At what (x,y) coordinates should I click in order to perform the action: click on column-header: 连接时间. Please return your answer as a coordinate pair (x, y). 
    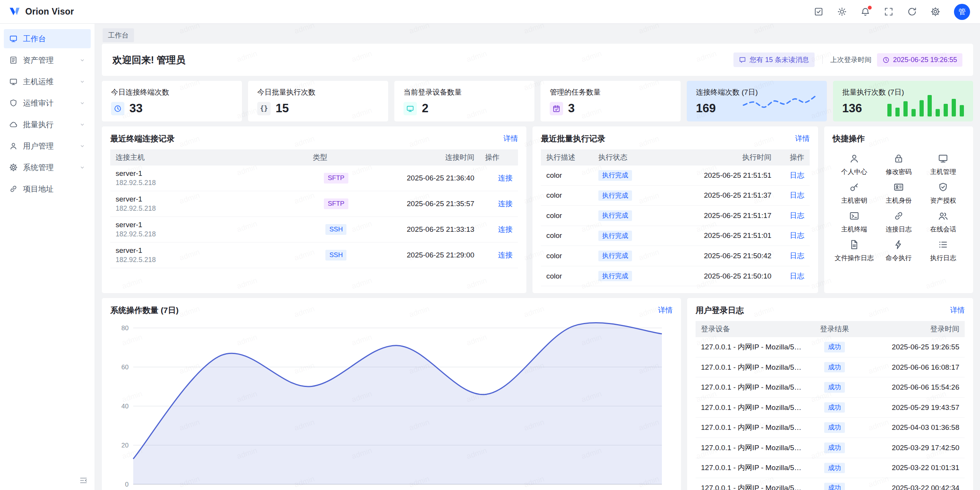
    Looking at the image, I should click on (422, 157).